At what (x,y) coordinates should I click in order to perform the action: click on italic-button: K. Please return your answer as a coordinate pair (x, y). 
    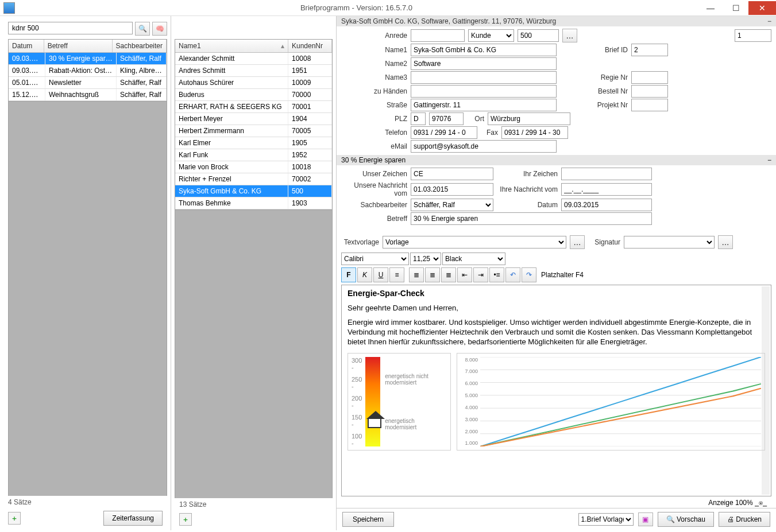
    Looking at the image, I should click on (365, 275).